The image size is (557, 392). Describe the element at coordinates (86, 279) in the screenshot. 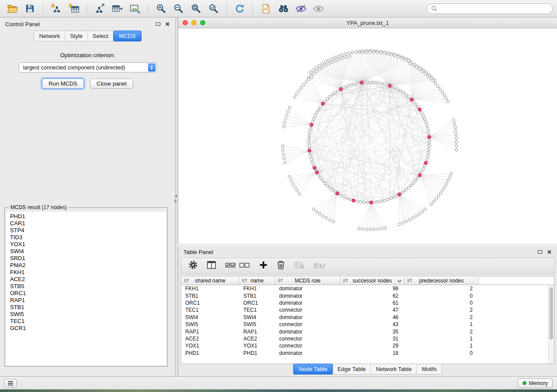

I see `mcds-result-item: ACE2` at that location.